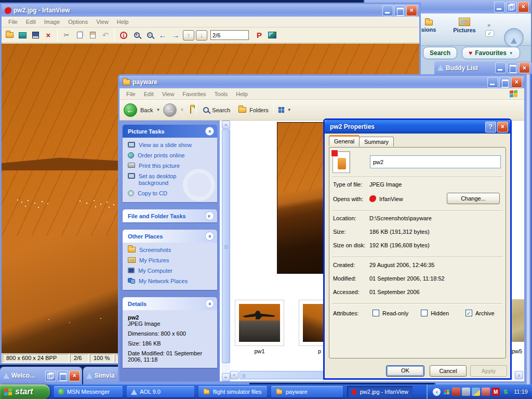  I want to click on picture-tasks-header: Picture Tasks », so click(170, 131).